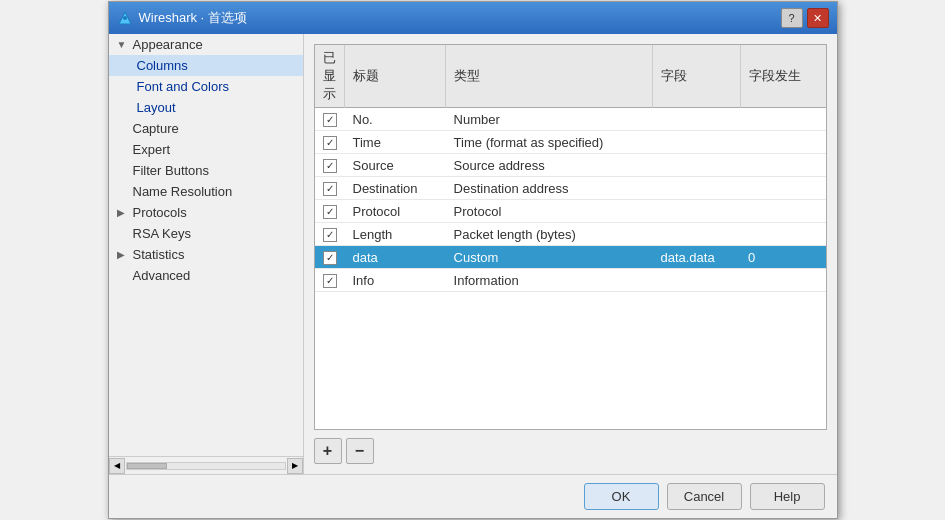 The height and width of the screenshot is (520, 945). What do you see at coordinates (206, 170) in the screenshot?
I see `sidebar-item-filter-buttons: Filter Buttons` at bounding box center [206, 170].